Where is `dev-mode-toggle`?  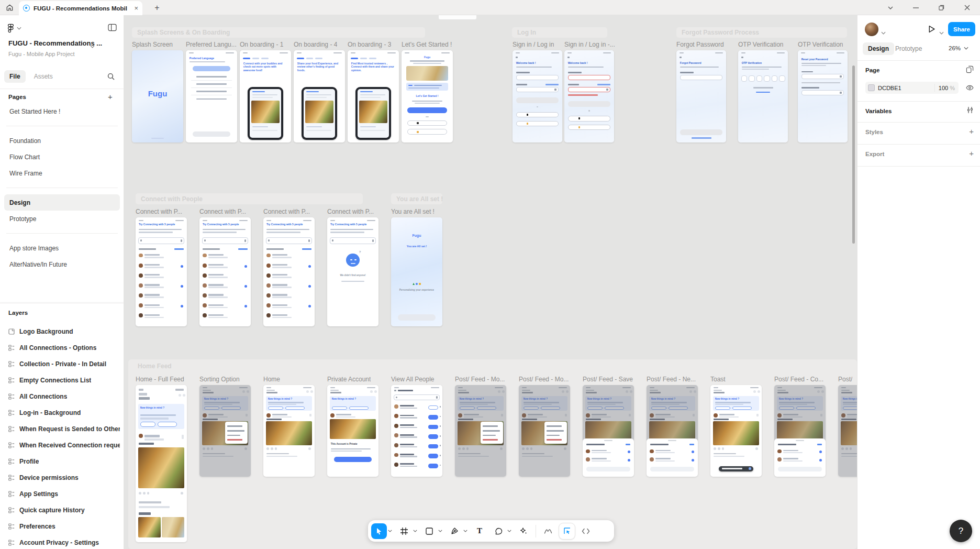
dev-mode-toggle is located at coordinates (586, 531).